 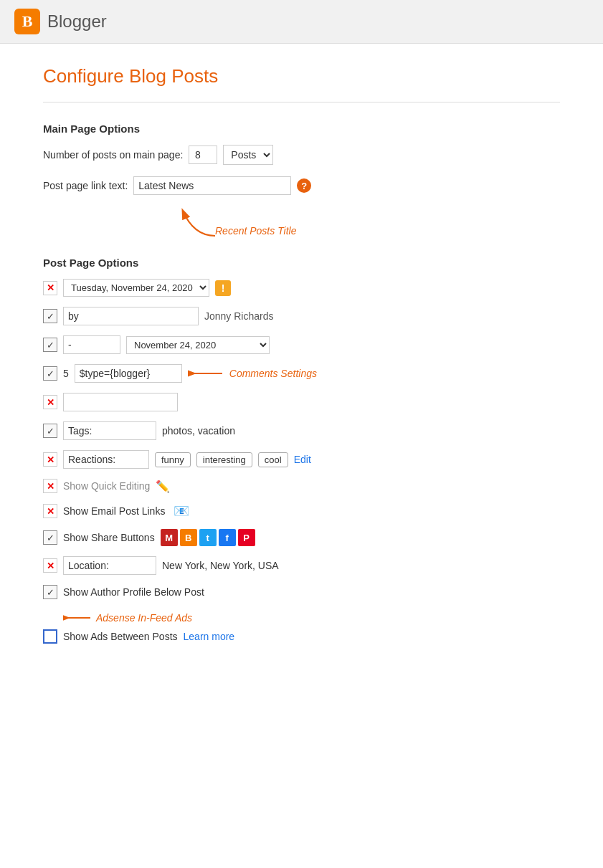 What do you see at coordinates (208, 538) in the screenshot?
I see `twitter-share-icon: t` at bounding box center [208, 538].